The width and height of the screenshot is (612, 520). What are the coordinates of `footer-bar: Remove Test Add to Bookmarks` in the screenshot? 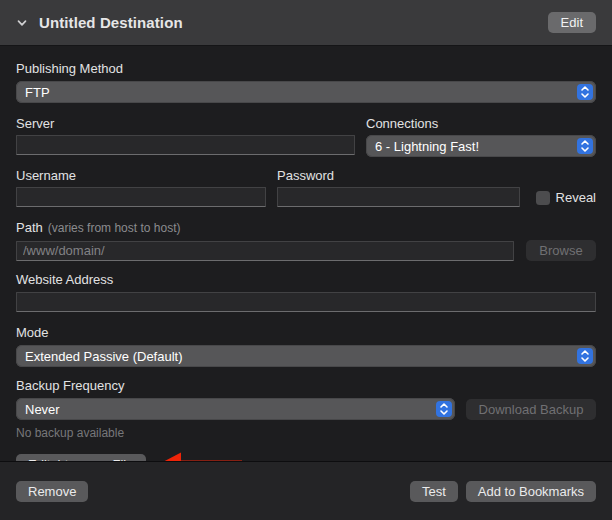 It's located at (306, 490).